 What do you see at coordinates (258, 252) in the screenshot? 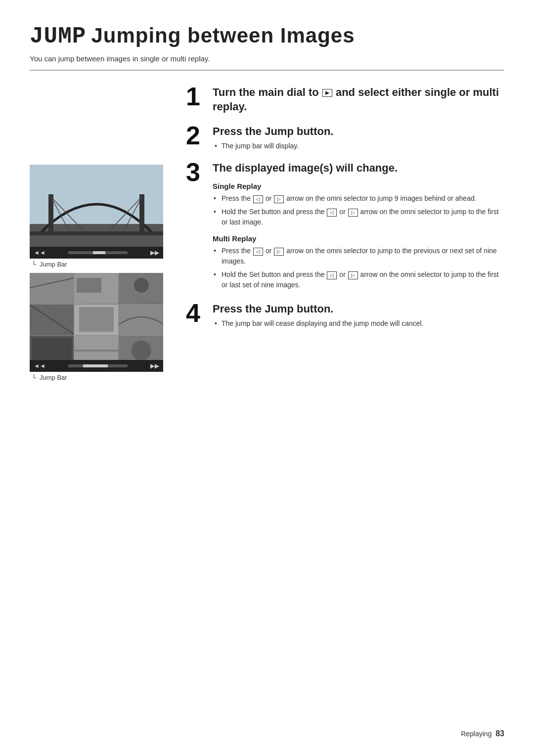
I see `left-arrow-icon-3: ◁` at bounding box center [258, 252].